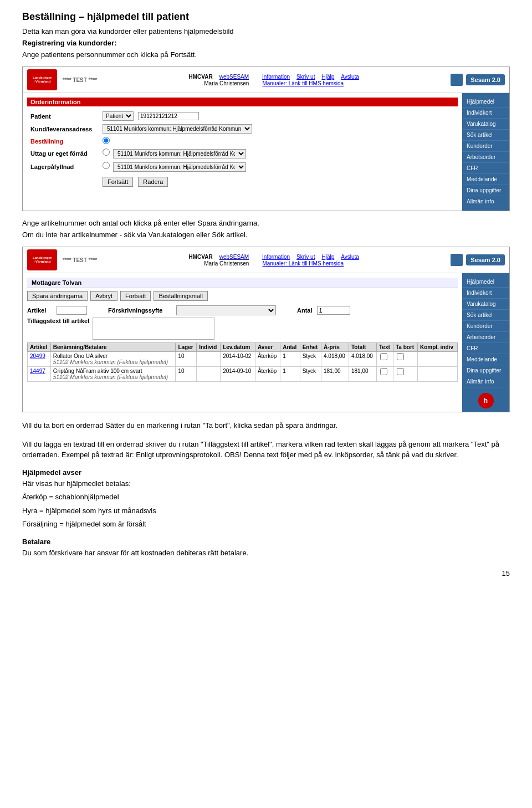  What do you see at coordinates (485, 113) in the screenshot?
I see `sidebar1-individ: Individkort` at bounding box center [485, 113].